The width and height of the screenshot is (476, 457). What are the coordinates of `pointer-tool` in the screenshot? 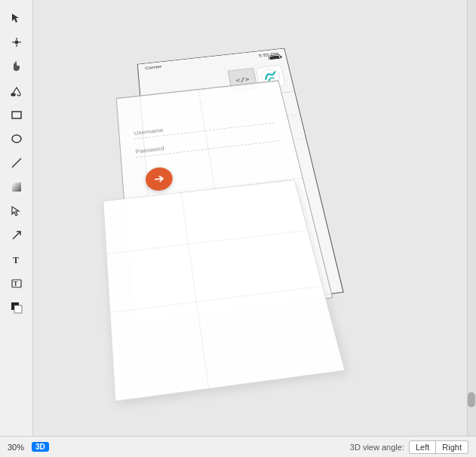 It's located at (17, 211).